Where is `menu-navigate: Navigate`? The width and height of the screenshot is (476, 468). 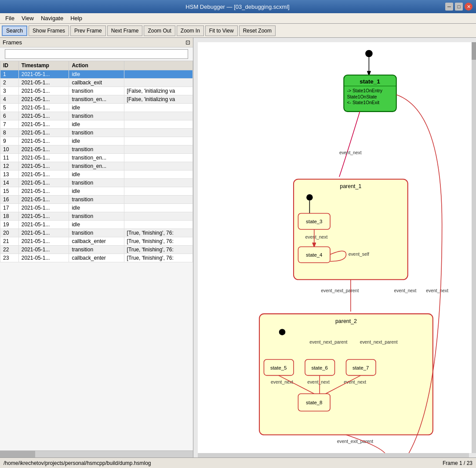 menu-navigate: Navigate is located at coordinates (52, 18).